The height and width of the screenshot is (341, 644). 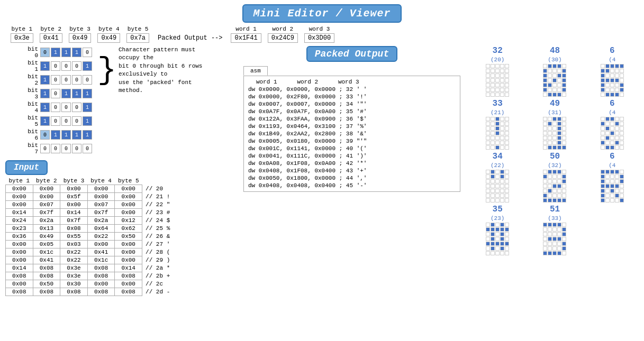 I want to click on bit-cell-0-2: 1, so click(x=66, y=52).